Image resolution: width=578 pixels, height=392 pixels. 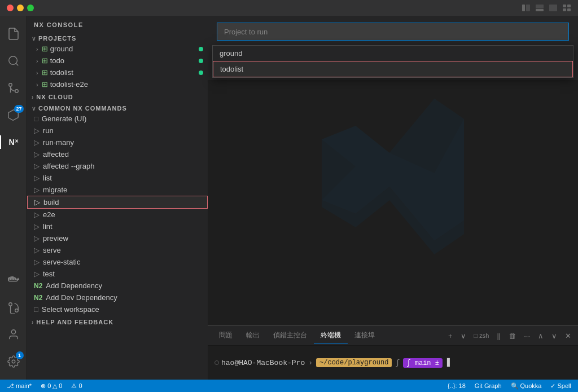 I want to click on status-git-graph: Git Graph, so click(x=488, y=386).